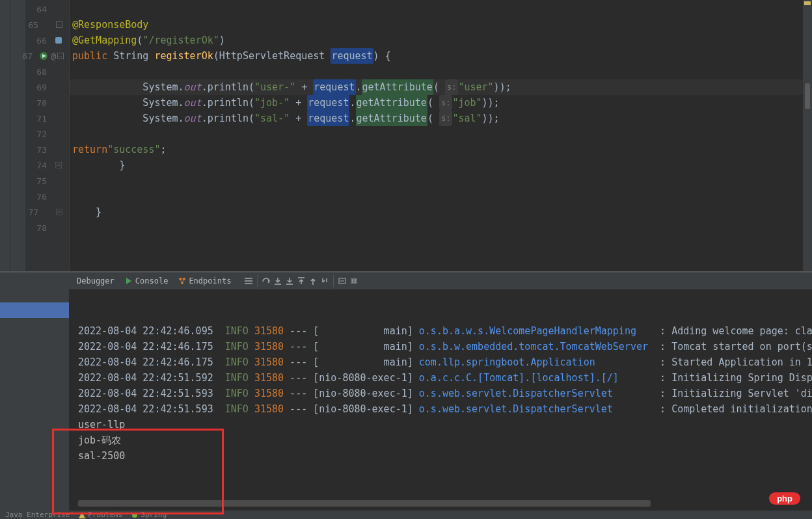 The height and width of the screenshot is (519, 812). What do you see at coordinates (47, 196) in the screenshot?
I see `gutter-row: 76` at bounding box center [47, 196].